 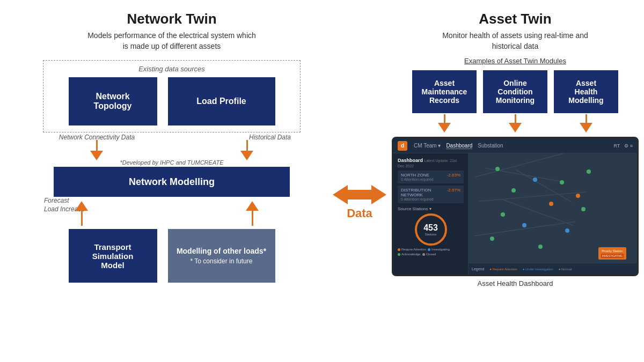 What do you see at coordinates (586, 92) in the screenshot?
I see `asset-health-modelling-box: AssetHealthModelling` at bounding box center [586, 92].